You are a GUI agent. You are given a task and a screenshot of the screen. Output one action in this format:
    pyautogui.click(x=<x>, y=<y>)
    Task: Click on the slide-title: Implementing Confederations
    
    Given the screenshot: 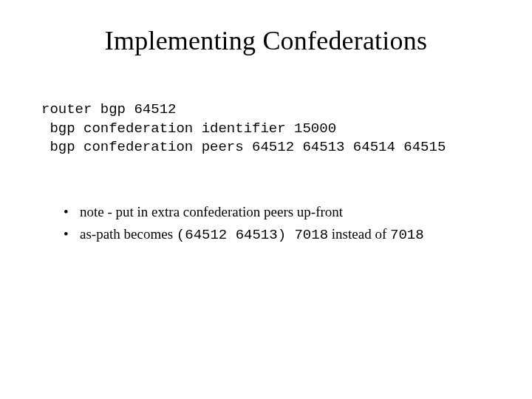 What is the action you would take?
    pyautogui.click(x=266, y=41)
    